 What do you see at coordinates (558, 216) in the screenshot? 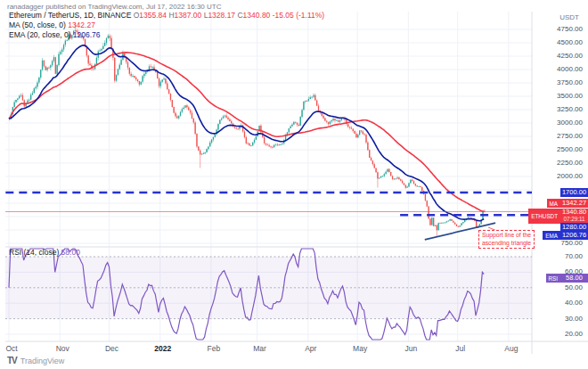
I see `price-badge-ETHUSDT: ETHUSDT1340.8007:29:11` at bounding box center [558, 216].